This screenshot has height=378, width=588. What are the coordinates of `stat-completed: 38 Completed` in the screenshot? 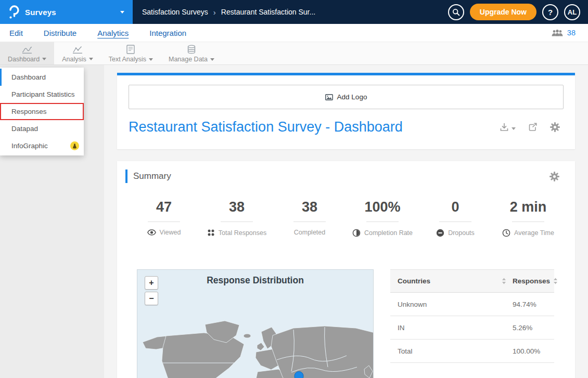 It's located at (310, 218).